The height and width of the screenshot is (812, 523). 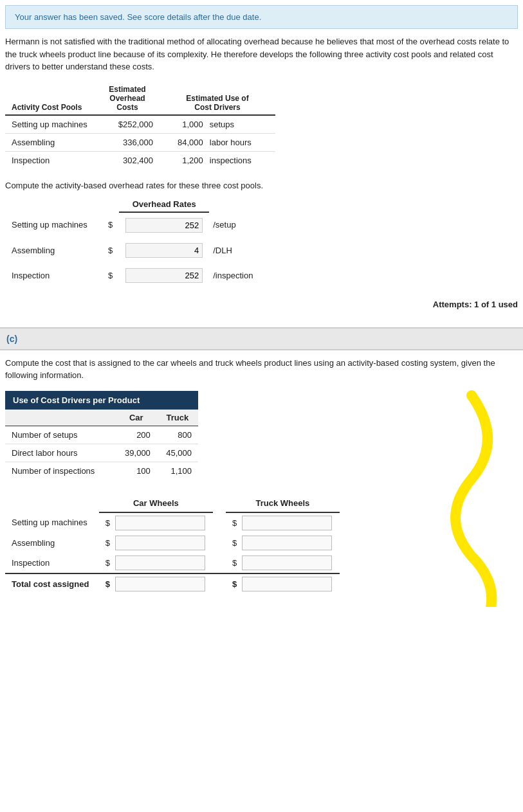 I want to click on acp-amount: 1,000, so click(x=183, y=125).